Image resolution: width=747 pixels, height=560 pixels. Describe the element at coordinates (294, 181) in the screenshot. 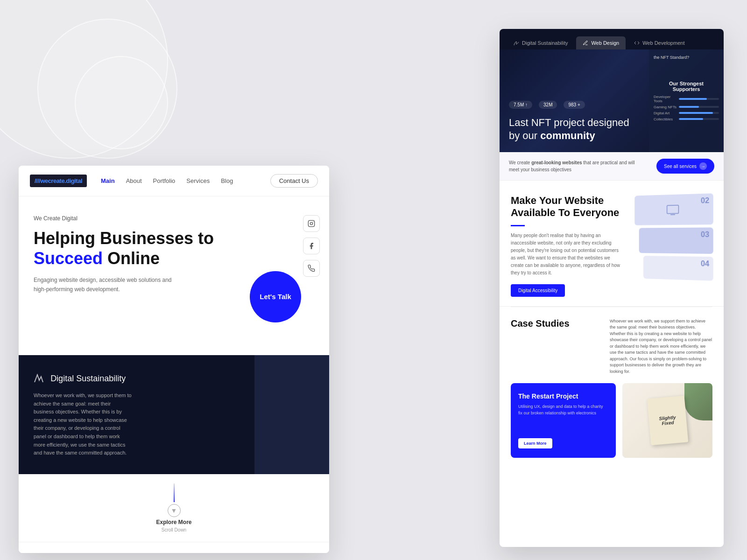

I see `contact-us-button: Contact Us` at that location.